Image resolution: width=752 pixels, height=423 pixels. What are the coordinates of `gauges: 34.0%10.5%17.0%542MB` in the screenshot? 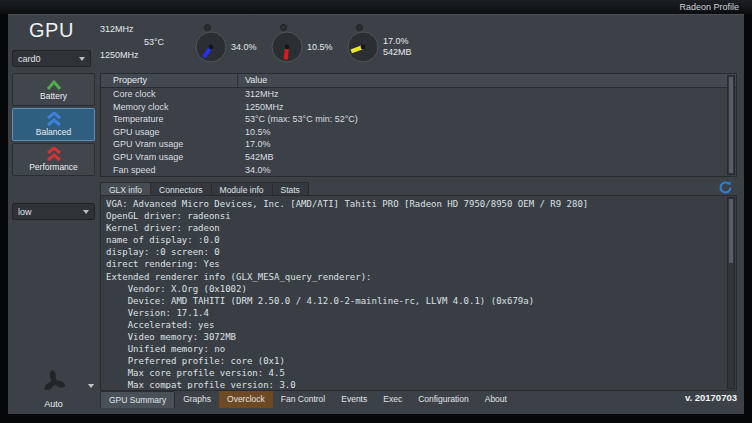 It's located at (308, 47).